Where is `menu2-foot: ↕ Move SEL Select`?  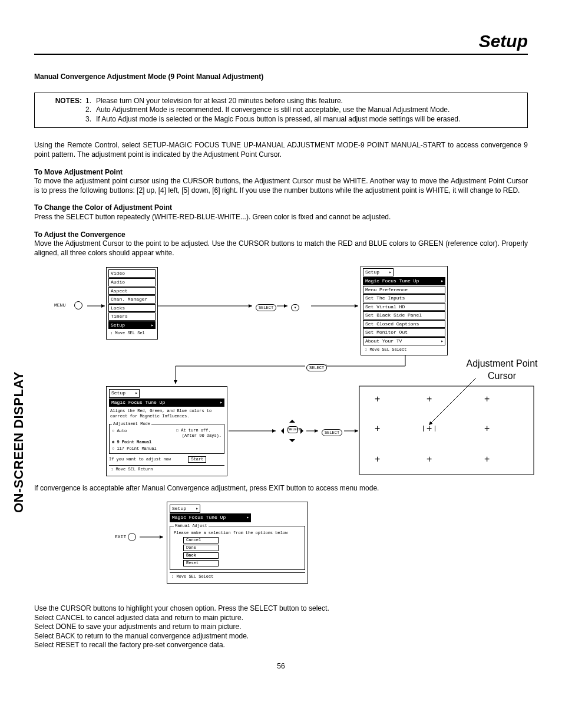 menu2-foot: ↕ Move SEL Select is located at coordinates (404, 350).